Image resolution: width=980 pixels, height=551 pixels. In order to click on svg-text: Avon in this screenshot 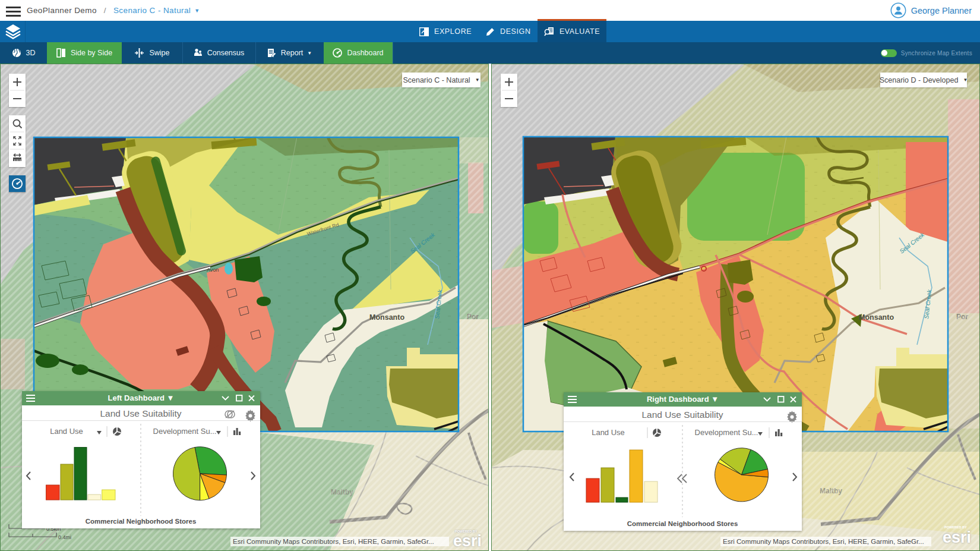, I will do `click(213, 270)`.